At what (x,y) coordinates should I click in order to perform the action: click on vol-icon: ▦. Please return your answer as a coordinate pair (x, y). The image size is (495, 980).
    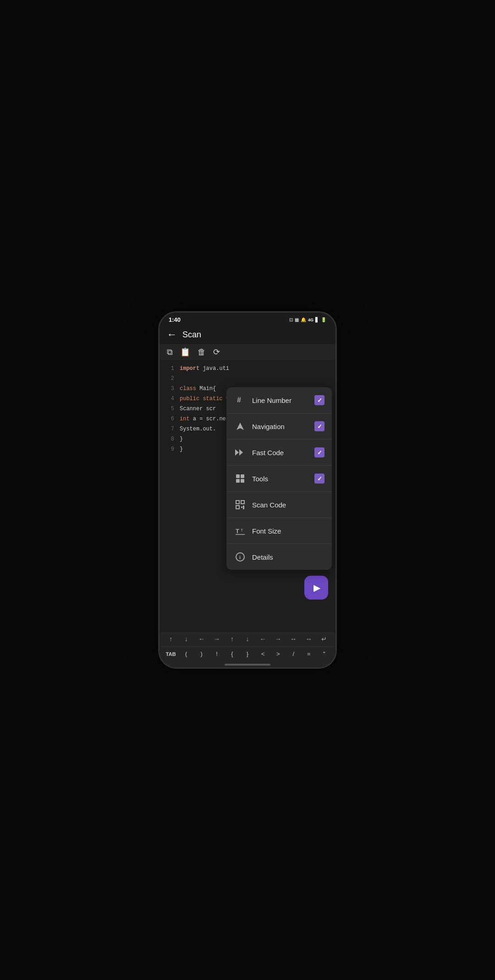
    Looking at the image, I should click on (297, 320).